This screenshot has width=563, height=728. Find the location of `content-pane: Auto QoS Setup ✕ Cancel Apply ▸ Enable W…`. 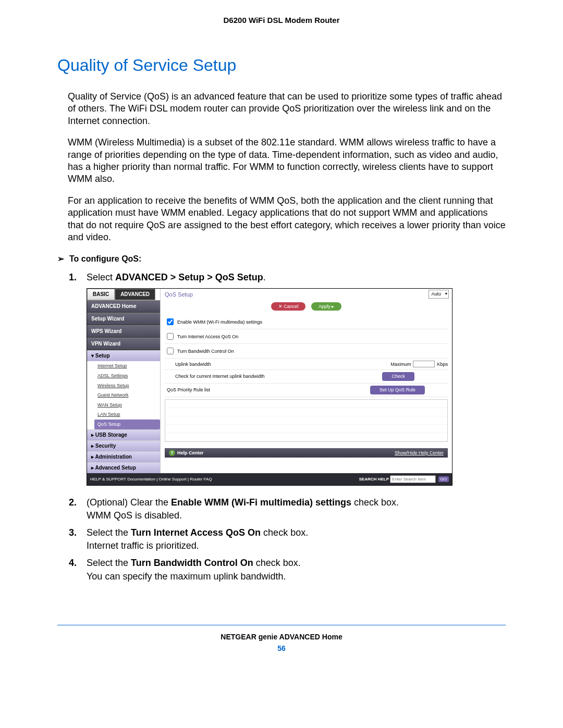

content-pane: Auto QoS Setup ✕ Cancel Apply ▸ Enable W… is located at coordinates (307, 380).